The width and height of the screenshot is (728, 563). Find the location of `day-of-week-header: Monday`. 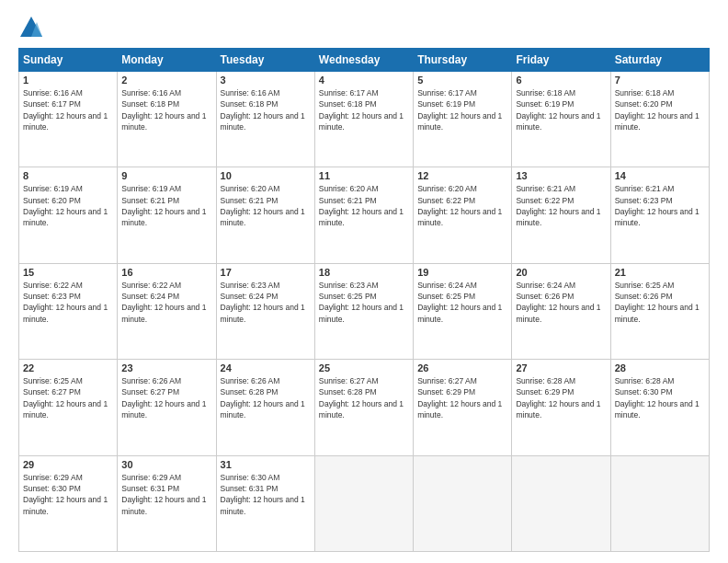

day-of-week-header: Monday is located at coordinates (167, 61).